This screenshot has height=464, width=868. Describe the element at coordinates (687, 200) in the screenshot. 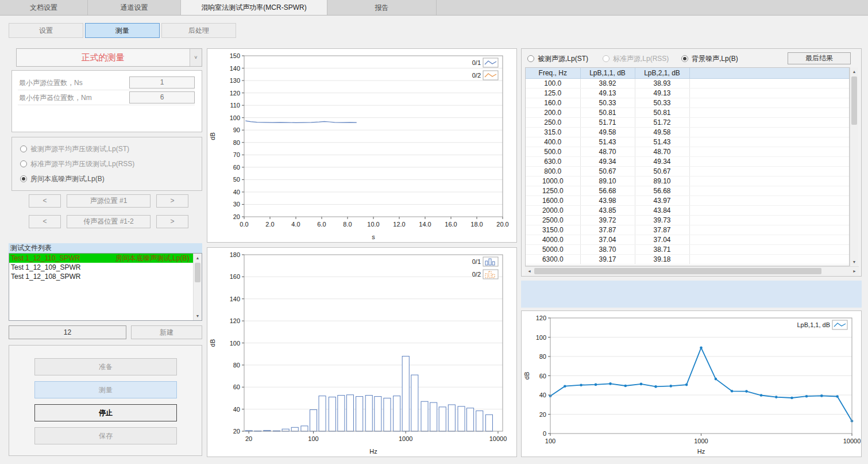

I see `table-row: 1600.043.9843.97` at that location.